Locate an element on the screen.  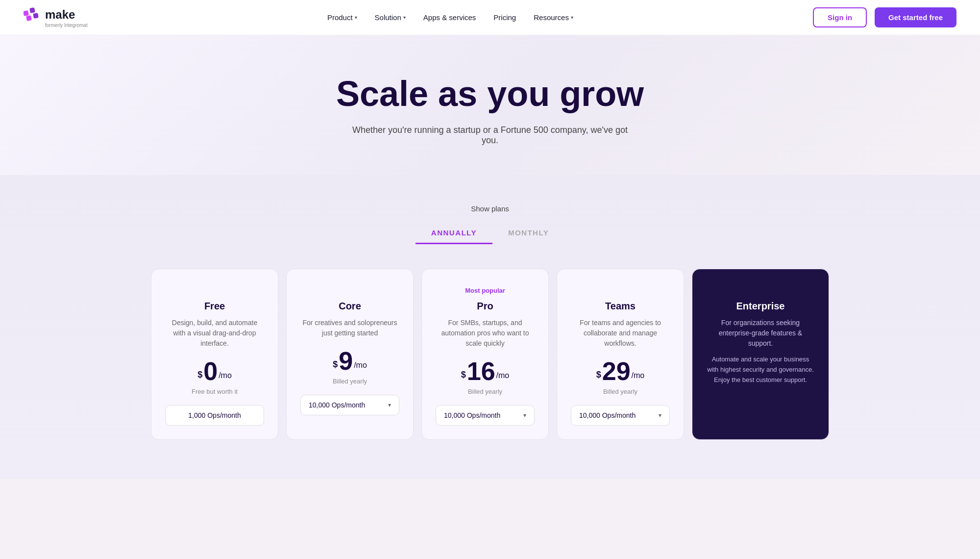
logo-icon is located at coordinates (32, 15).